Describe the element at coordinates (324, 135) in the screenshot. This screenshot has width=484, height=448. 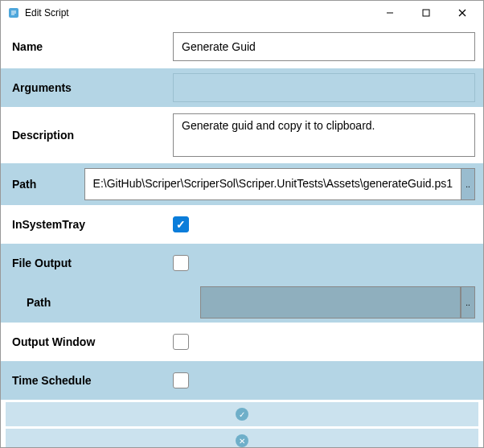
I see `description-input` at that location.